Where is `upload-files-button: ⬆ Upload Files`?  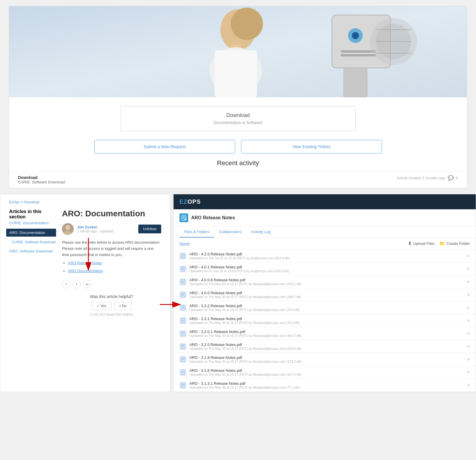 upload-files-button: ⬆ Upload Files is located at coordinates (421, 243).